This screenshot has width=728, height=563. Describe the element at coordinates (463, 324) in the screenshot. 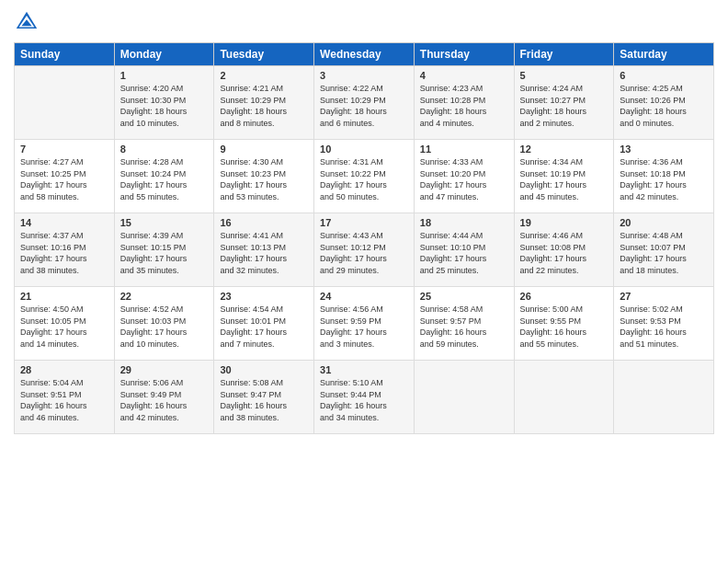

I see `day-cell: 25Sunrise: 4:58 AM Sunset: 9:57 PM Dayli…` at that location.